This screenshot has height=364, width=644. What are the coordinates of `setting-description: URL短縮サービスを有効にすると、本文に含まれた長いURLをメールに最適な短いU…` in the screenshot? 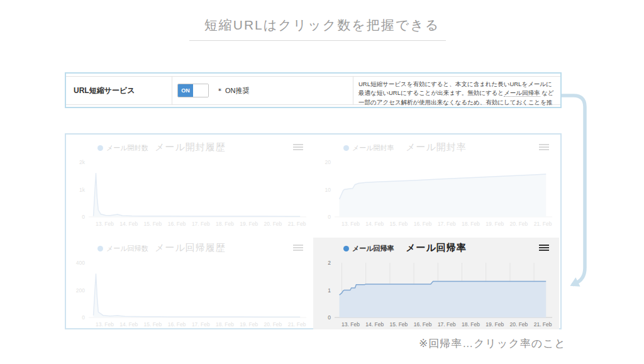 It's located at (457, 91).